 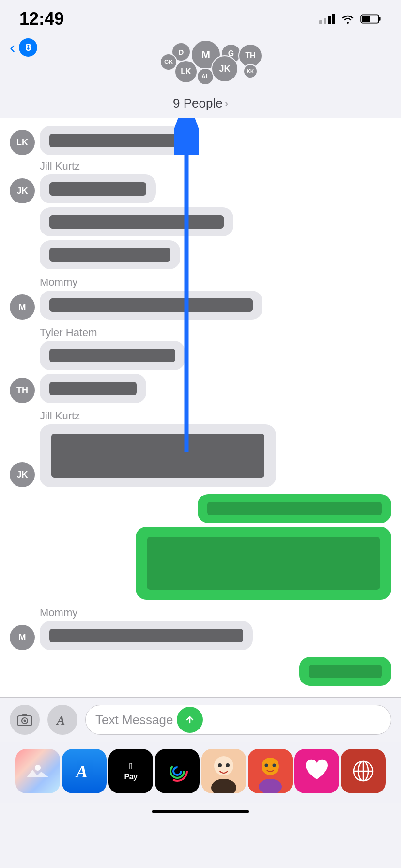 I want to click on status-bar: 12:49, so click(x=200, y=16).